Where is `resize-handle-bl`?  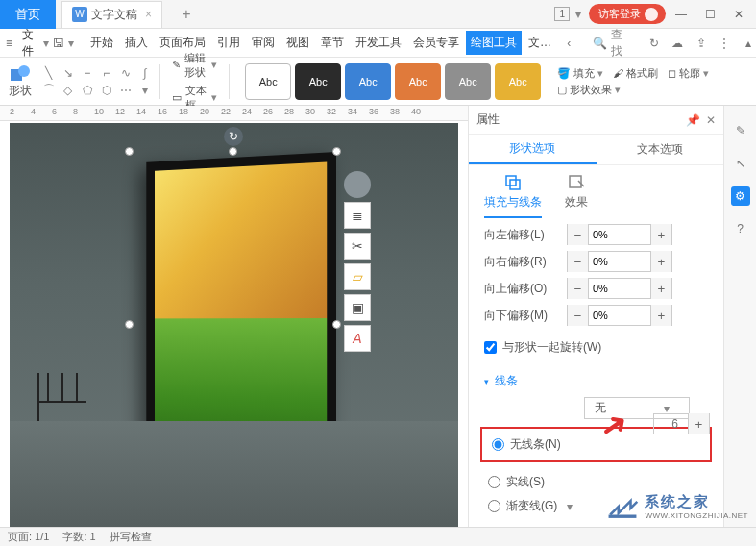 resize-handle-bl is located at coordinates (129, 498).